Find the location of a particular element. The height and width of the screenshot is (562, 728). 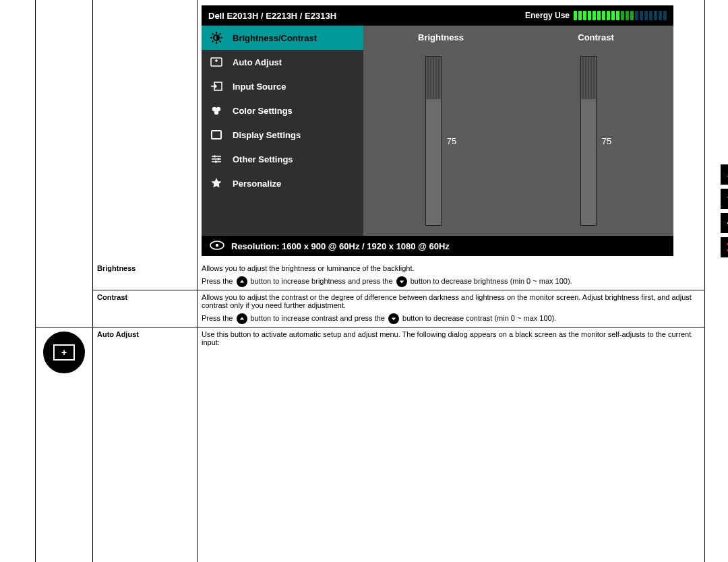

osd-menu-item-input-source: Input Source is located at coordinates (282, 86).